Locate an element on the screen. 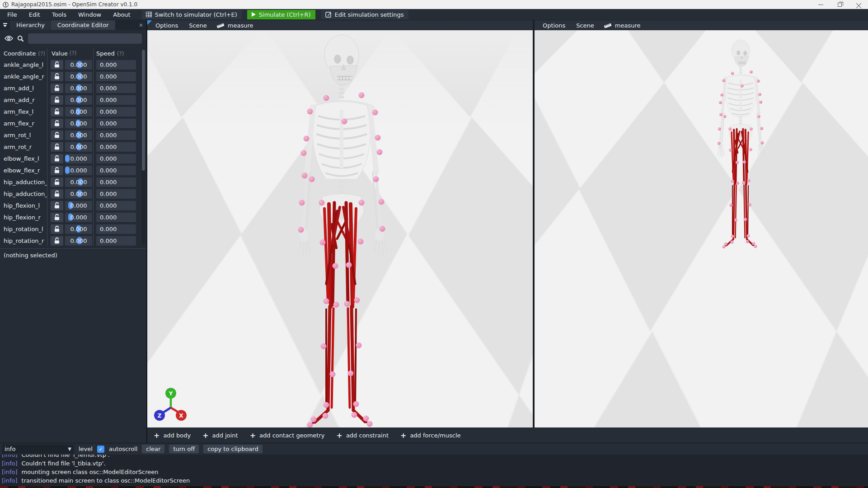  tab-coordinate-editor: Coordinate Editor is located at coordinates (83, 25).